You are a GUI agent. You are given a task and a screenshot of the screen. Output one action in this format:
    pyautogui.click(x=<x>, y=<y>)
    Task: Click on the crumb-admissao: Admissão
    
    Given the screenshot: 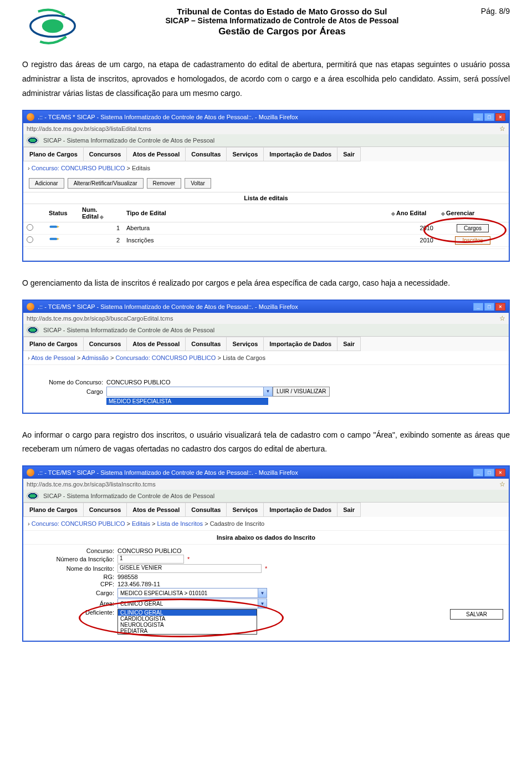 What is the action you would take?
    pyautogui.click(x=95, y=358)
    